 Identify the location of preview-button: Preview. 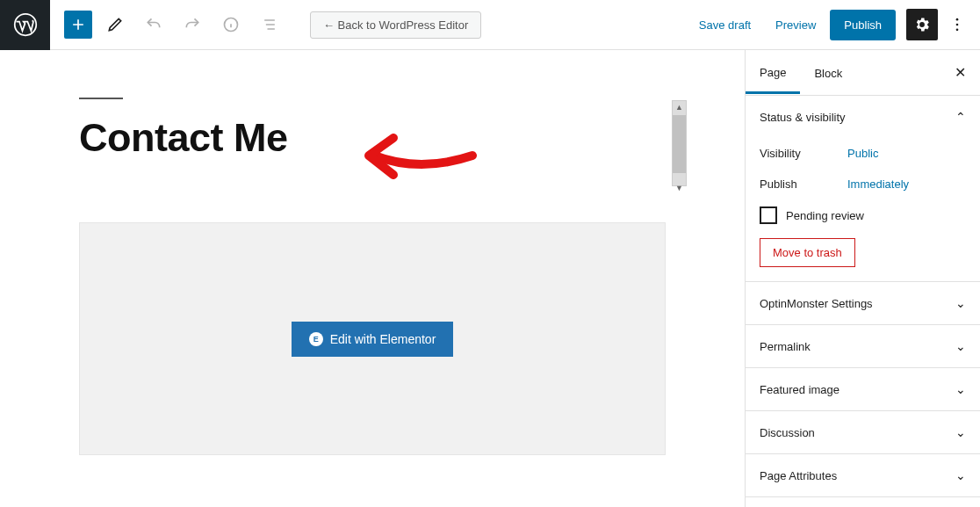
(796, 25).